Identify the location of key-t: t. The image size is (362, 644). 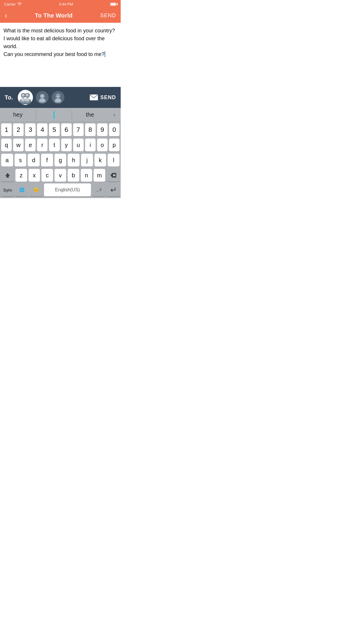
(54, 145).